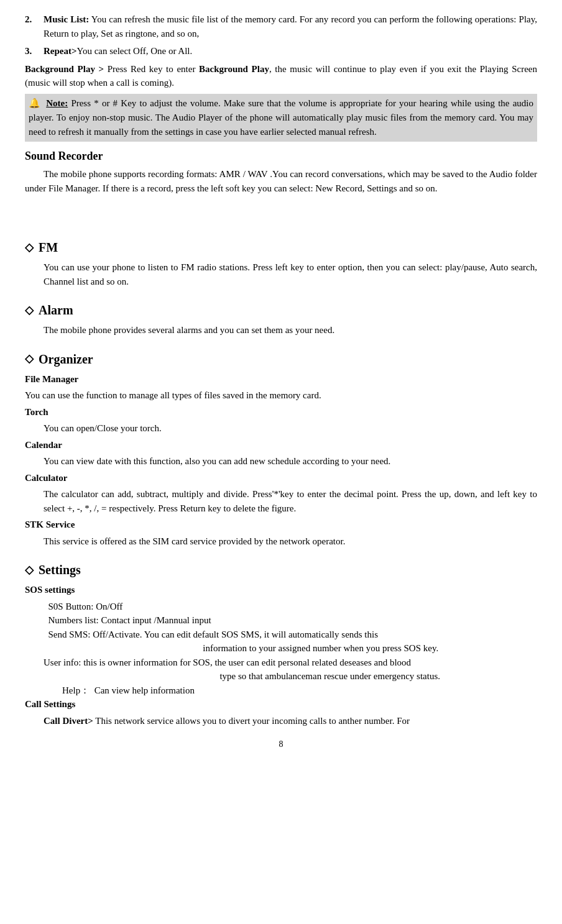  What do you see at coordinates (281, 157) in the screenshot?
I see `sound-recorder-heading: Sound Recorder` at bounding box center [281, 157].